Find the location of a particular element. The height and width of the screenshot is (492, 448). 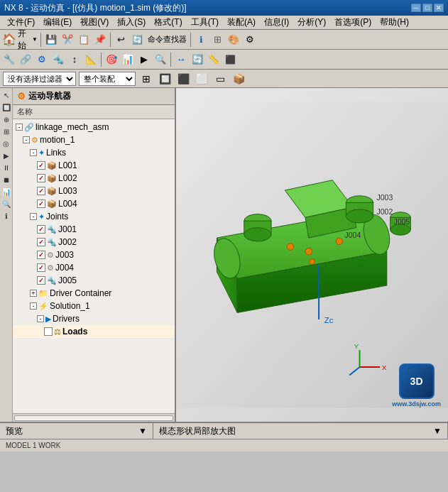

render-button: 🎨 is located at coordinates (234, 40).